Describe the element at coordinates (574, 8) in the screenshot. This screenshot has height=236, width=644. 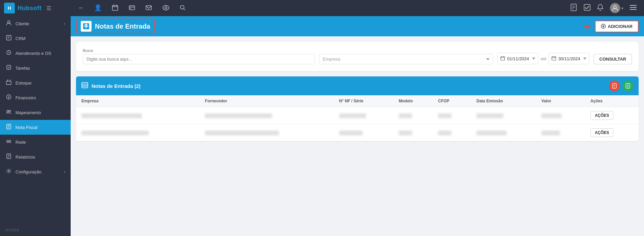
I see `pdf-icon-btn` at that location.